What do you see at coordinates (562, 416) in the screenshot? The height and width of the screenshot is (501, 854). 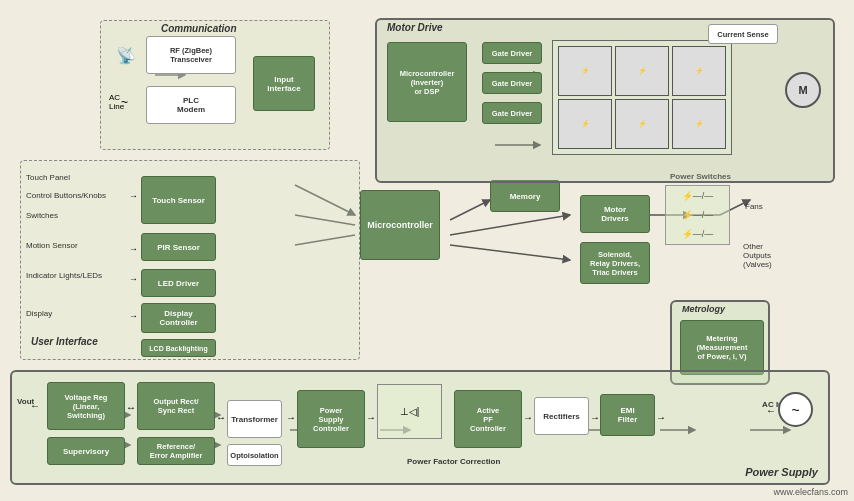 I see `rectifiers-box: Rectifiers` at bounding box center [562, 416].